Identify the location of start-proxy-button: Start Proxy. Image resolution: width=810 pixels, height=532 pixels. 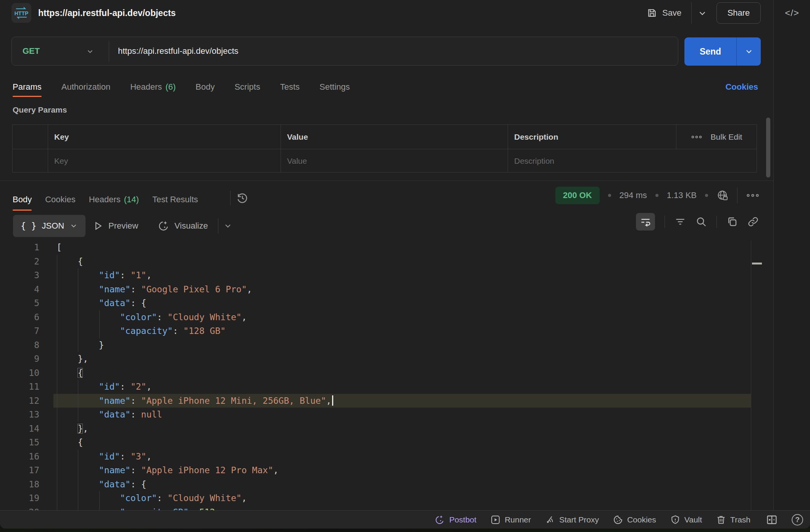
(572, 520).